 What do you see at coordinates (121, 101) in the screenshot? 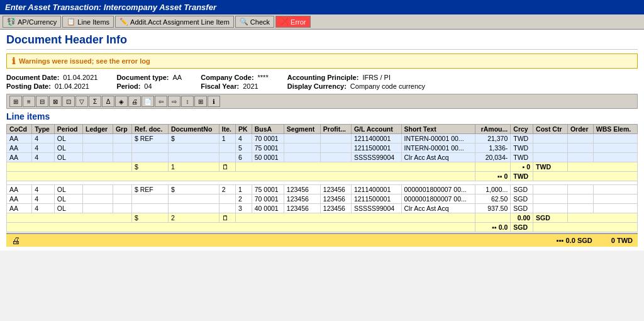
I see `tb2-btn-9: ◈` at bounding box center [121, 101].